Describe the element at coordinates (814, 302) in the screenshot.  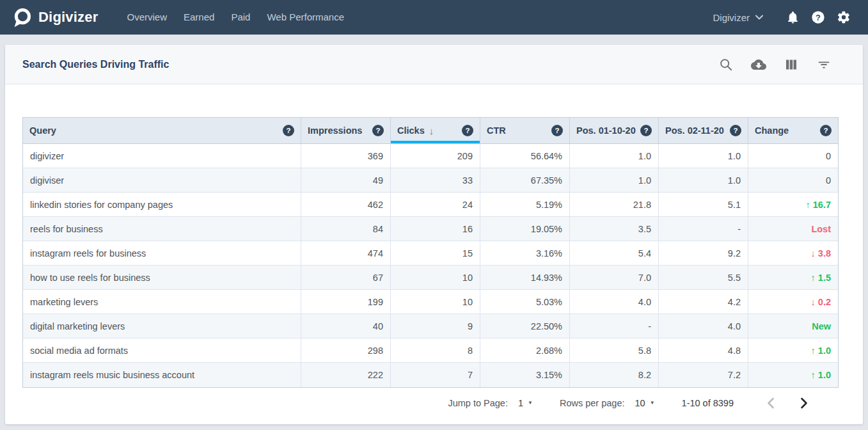
I see `down-arrow-icon: ↓` at that location.